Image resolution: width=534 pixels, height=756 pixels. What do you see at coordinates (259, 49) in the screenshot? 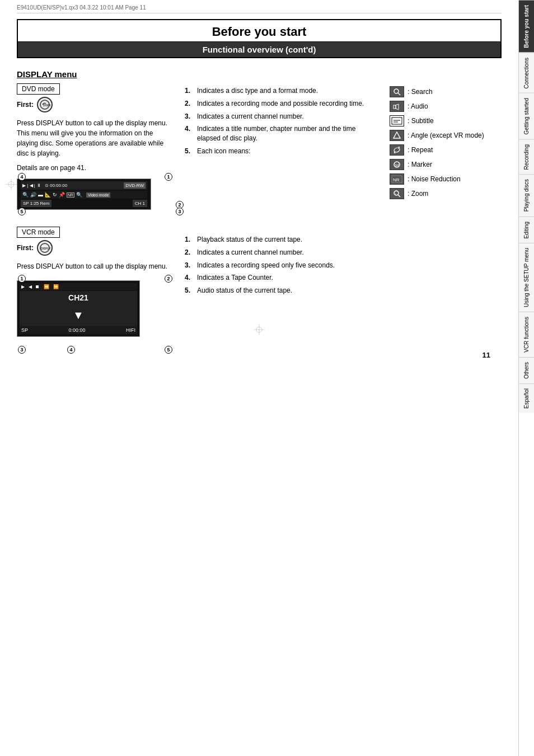
I see `page-subtitle: Functional overview (cont'd)` at bounding box center [259, 49].